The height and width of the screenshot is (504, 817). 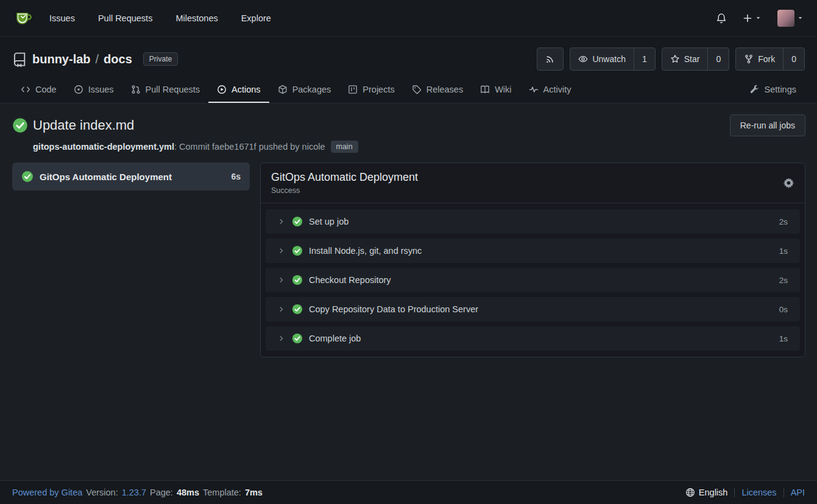 I want to click on tab-releases: Releases, so click(x=437, y=90).